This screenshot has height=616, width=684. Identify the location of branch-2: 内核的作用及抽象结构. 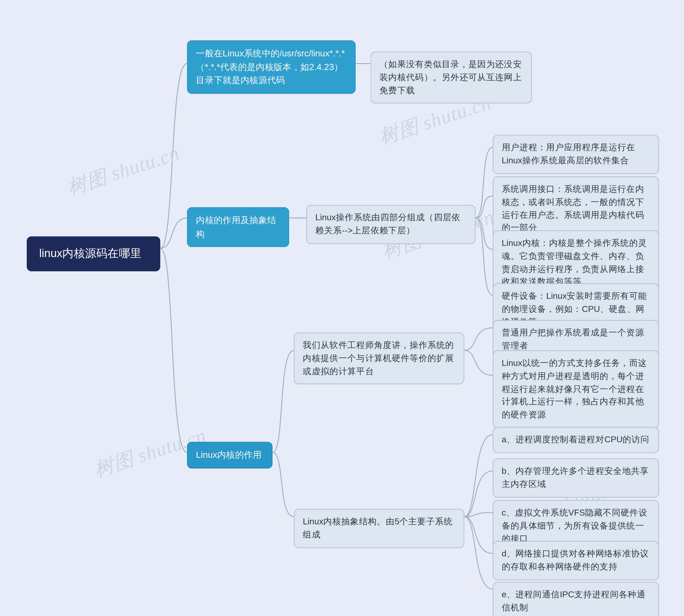
(238, 227).